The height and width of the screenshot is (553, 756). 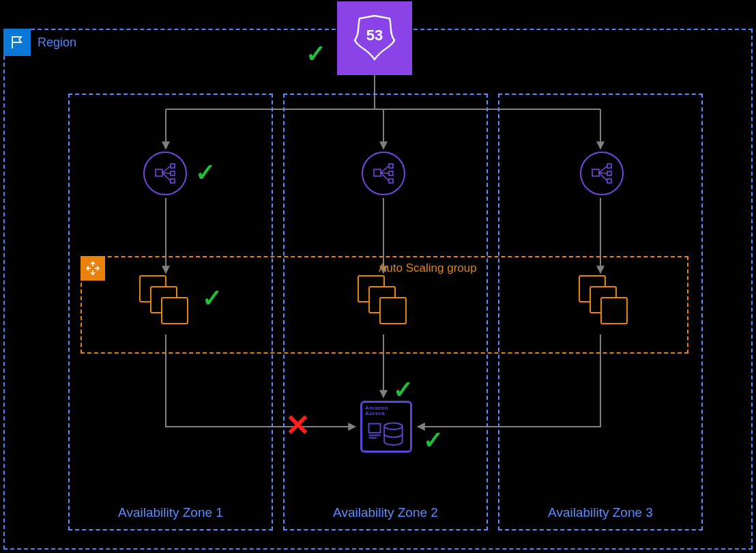 I want to click on az-label: Availability Zone 1, so click(x=171, y=513).